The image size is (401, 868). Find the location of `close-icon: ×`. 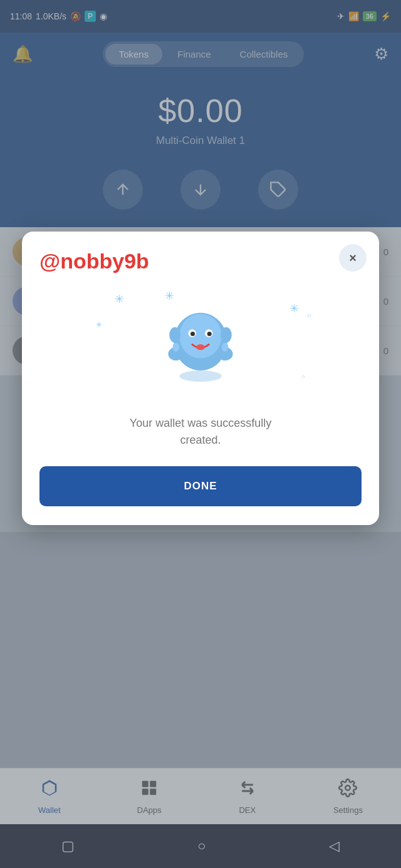

close-icon: × is located at coordinates (353, 258).